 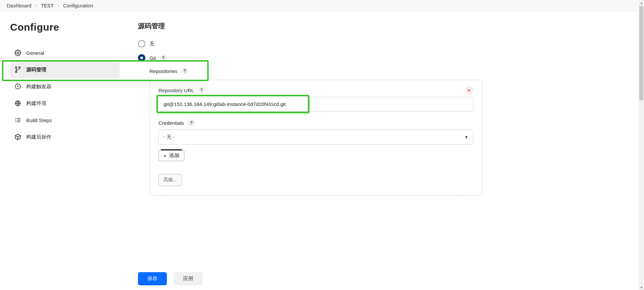 I want to click on close-icon: ✕, so click(x=469, y=90).